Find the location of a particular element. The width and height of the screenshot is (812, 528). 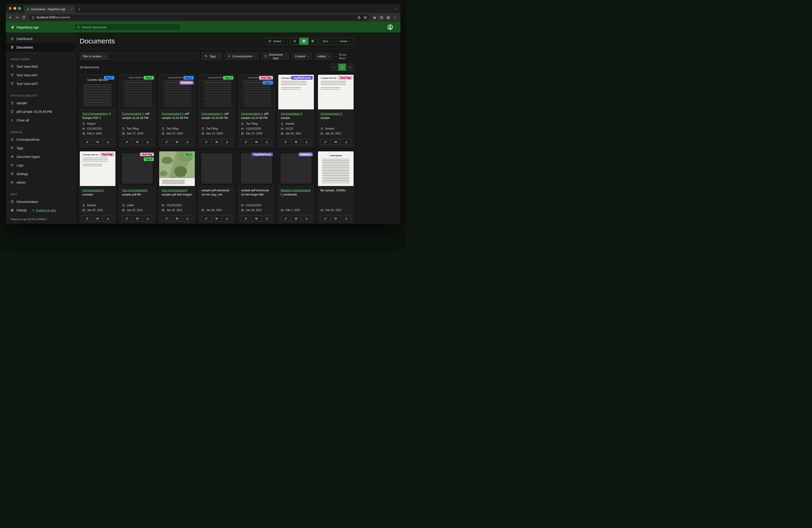

asn-row: #112412322 is located at coordinates (177, 205).